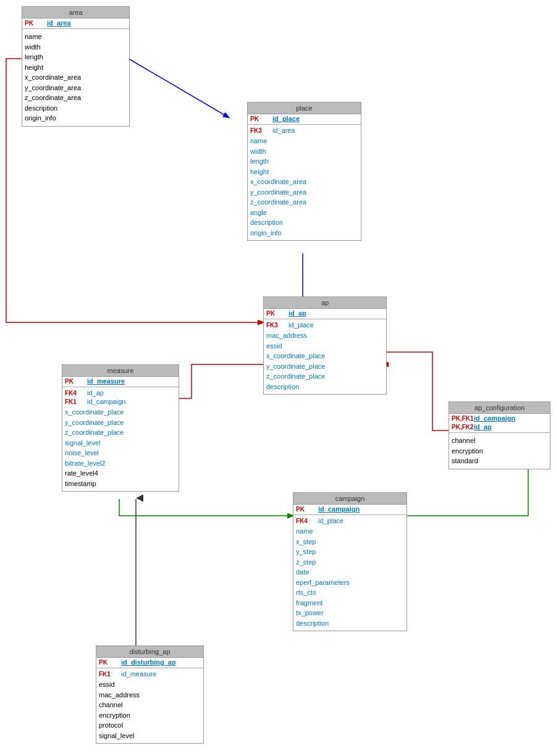 The image size is (556, 756). What do you see at coordinates (304, 182) in the screenshot?
I see `place-field-x: x_coordinate_area` at bounding box center [304, 182].